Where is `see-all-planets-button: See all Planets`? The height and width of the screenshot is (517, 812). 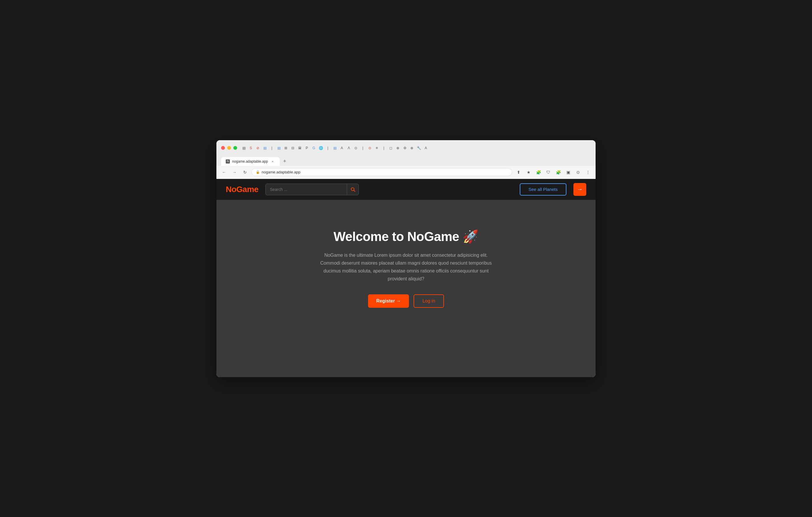 see-all-planets-button: See all Planets is located at coordinates (543, 189).